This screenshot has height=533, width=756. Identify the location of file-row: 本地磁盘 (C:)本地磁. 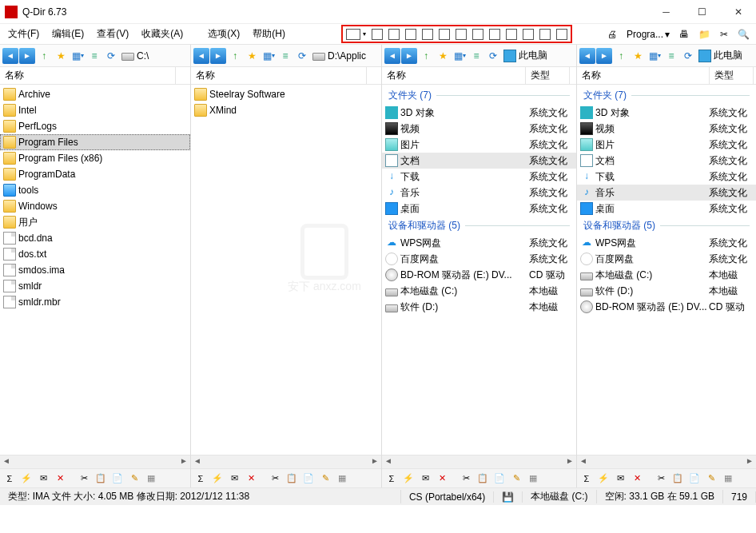
(666, 275).